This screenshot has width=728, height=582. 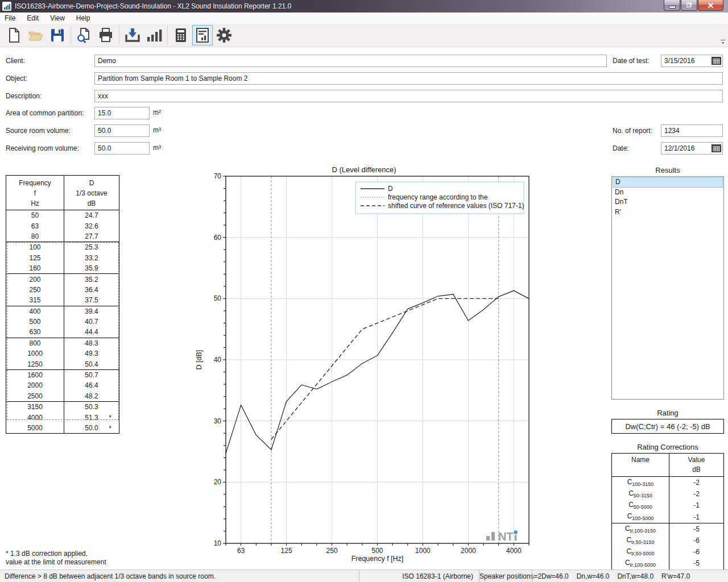 What do you see at coordinates (378, 559) in the screenshot?
I see `svg-text: Frequency f [Hz]` at bounding box center [378, 559].